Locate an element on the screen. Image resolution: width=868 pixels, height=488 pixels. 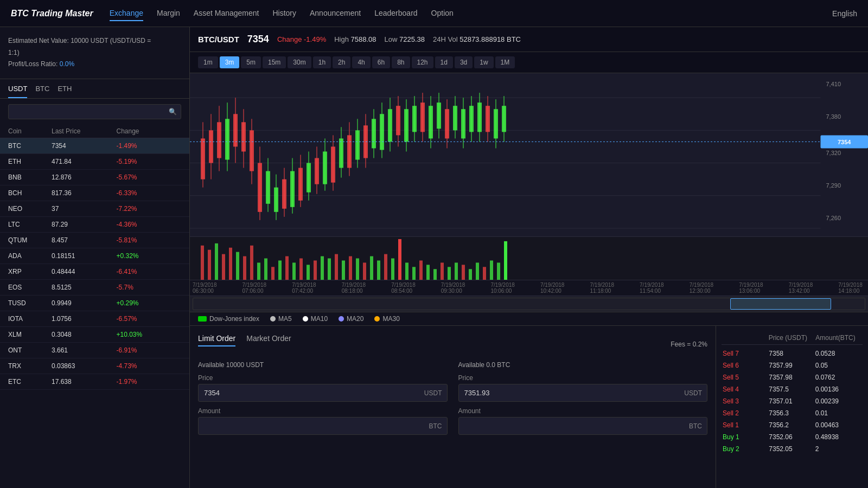
coin-row-btc: BTC 7354 -1.49% is located at coordinates (94, 146).